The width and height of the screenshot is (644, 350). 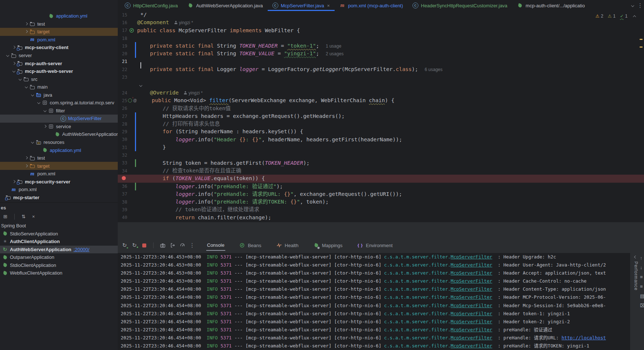 What do you see at coordinates (334, 46) in the screenshot?
I see `usage-hint: 1 usage` at bounding box center [334, 46].